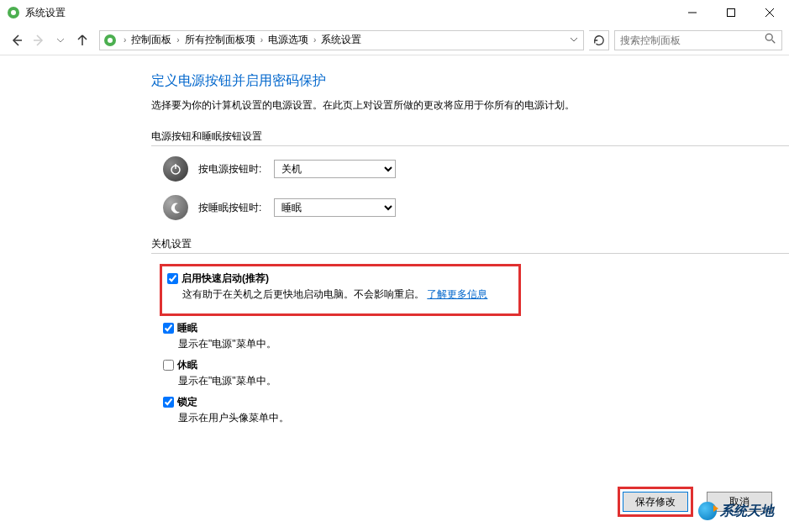  Describe the element at coordinates (574, 40) in the screenshot. I see `chevron-down-icon` at that location.